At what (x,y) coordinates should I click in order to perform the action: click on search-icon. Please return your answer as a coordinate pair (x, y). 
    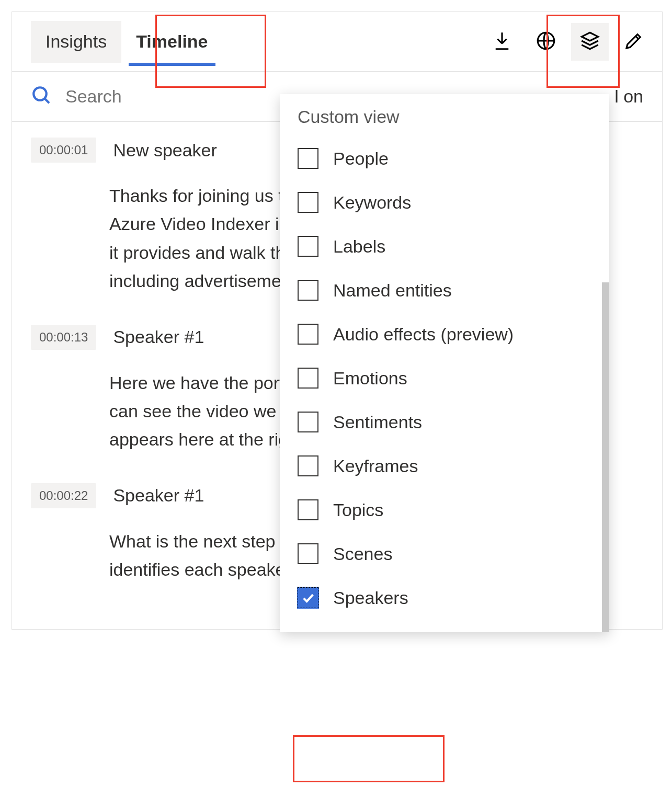
    Looking at the image, I should click on (42, 97).